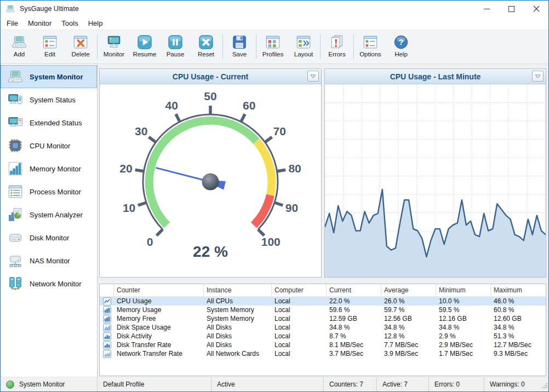 Image resolution: width=549 pixels, height=392 pixels. I want to click on column-header-computer: Computer, so click(299, 290).